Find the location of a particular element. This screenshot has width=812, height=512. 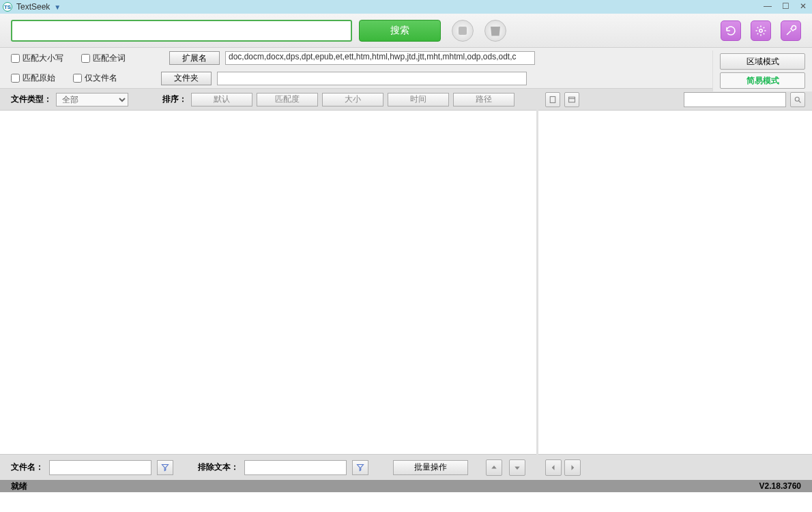

clear-button is located at coordinates (495, 31).